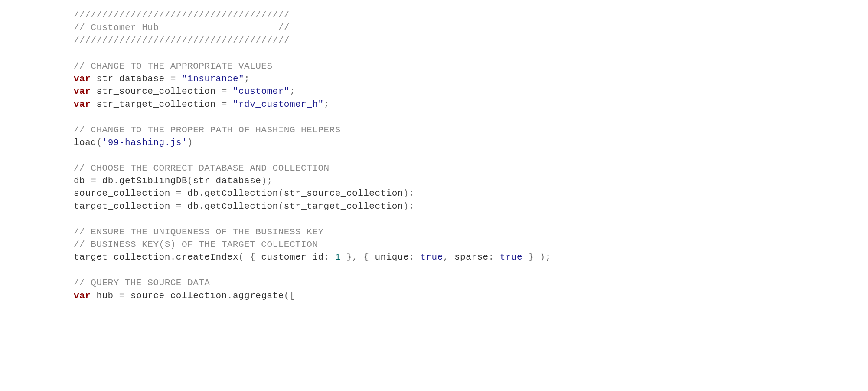 The image size is (868, 391). What do you see at coordinates (173, 66) in the screenshot?
I see `code-token: // CHANGE TO THE APPROPRIATE VALUES` at bounding box center [173, 66].